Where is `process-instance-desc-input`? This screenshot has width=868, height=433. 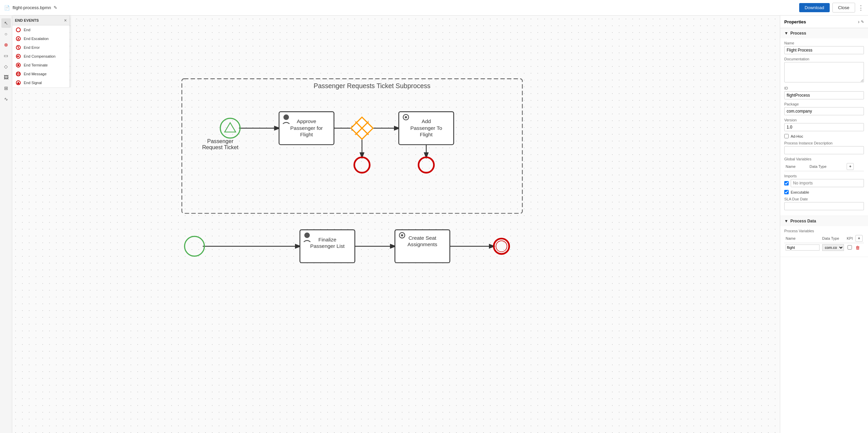
process-instance-desc-input is located at coordinates (824, 150).